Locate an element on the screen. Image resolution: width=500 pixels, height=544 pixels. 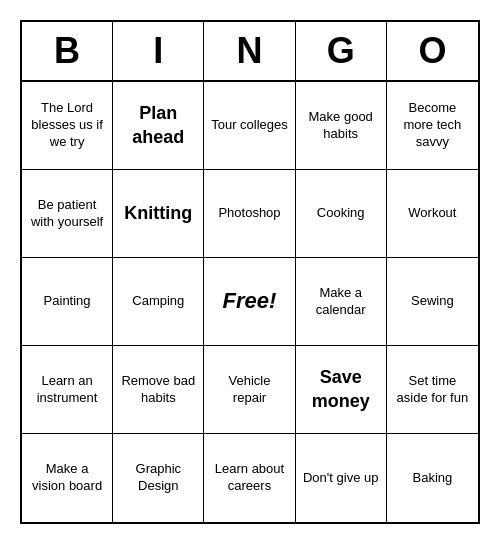
bingo-cell-2: Tour colleges is located at coordinates (250, 126).